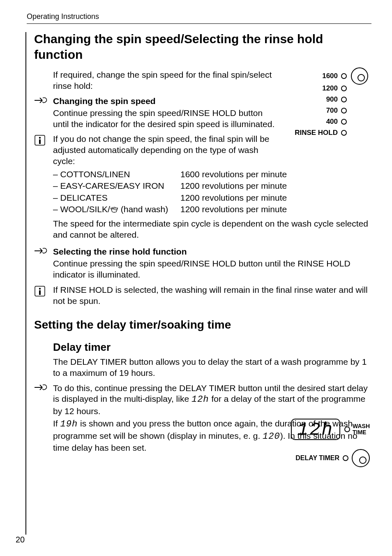 Image resolution: width=392 pixels, height=556 pixels. I want to click on delay-timer-panel: 12h WASH TIME DELAY TIMER, so click(330, 443).